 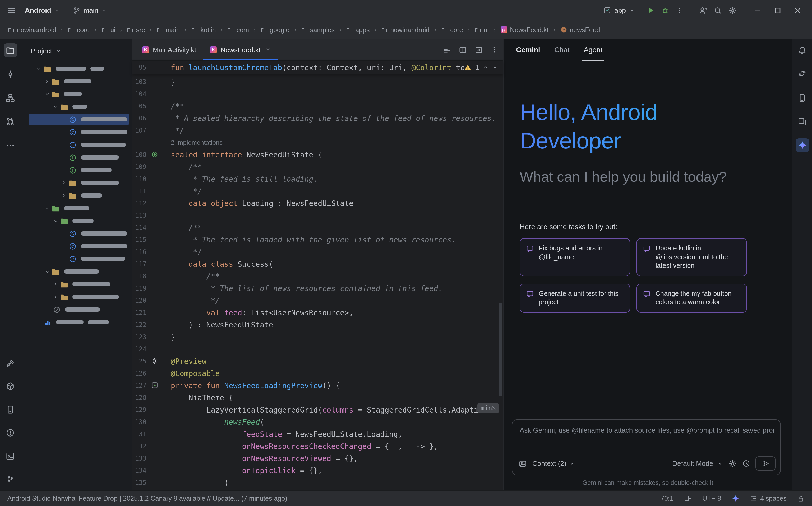 I want to click on breadcrumb-item: samples, so click(x=318, y=30).